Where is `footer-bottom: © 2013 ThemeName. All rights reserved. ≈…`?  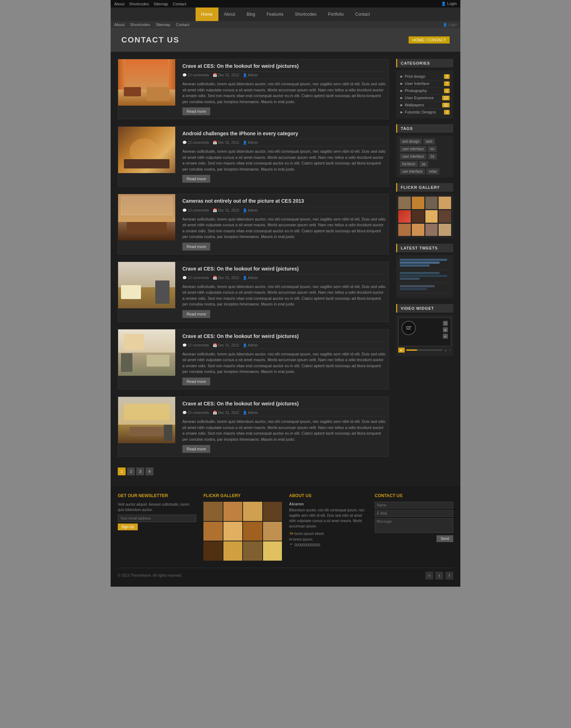
footer-bottom: © 2013 ThemeName. All rights reserved. ≈… is located at coordinates (286, 574).